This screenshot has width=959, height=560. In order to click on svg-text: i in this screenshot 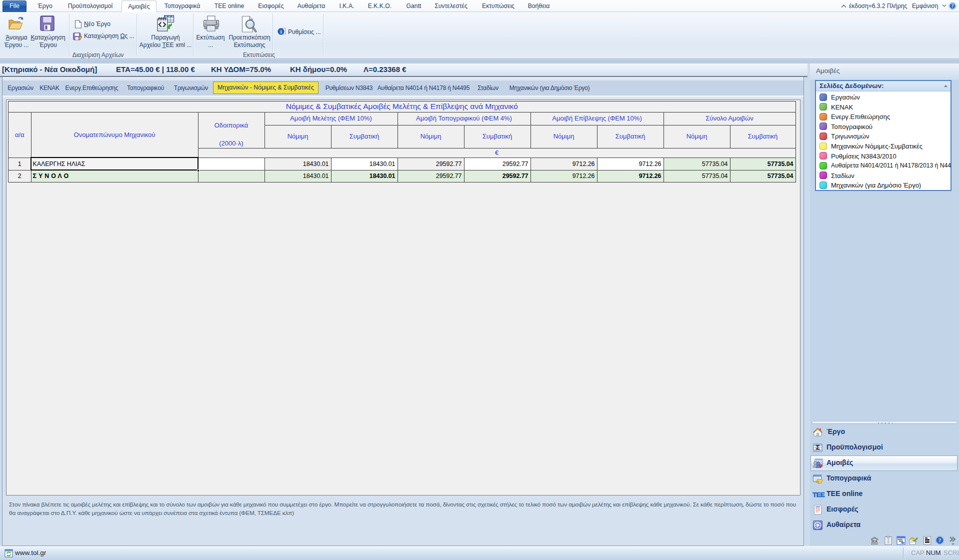, I will do `click(281, 32)`.